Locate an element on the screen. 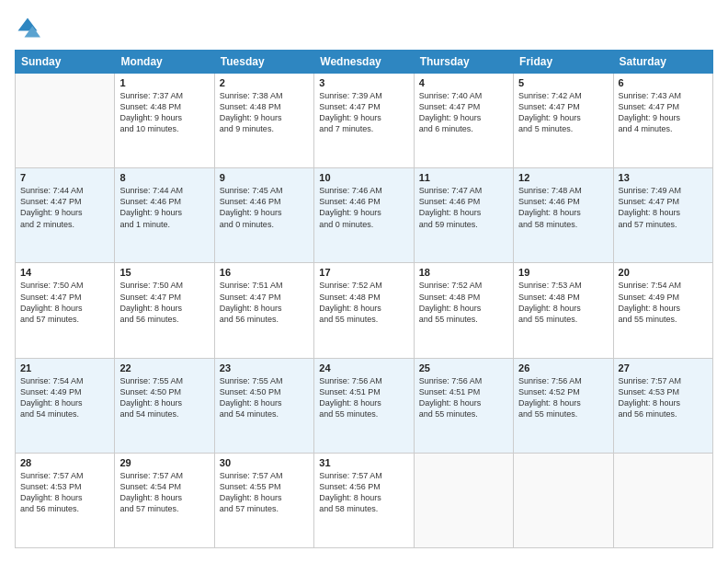  day-cell: 4Sunrise: 7:40 AM Sunset: 4:47 PM Daylig… is located at coordinates (463, 121).